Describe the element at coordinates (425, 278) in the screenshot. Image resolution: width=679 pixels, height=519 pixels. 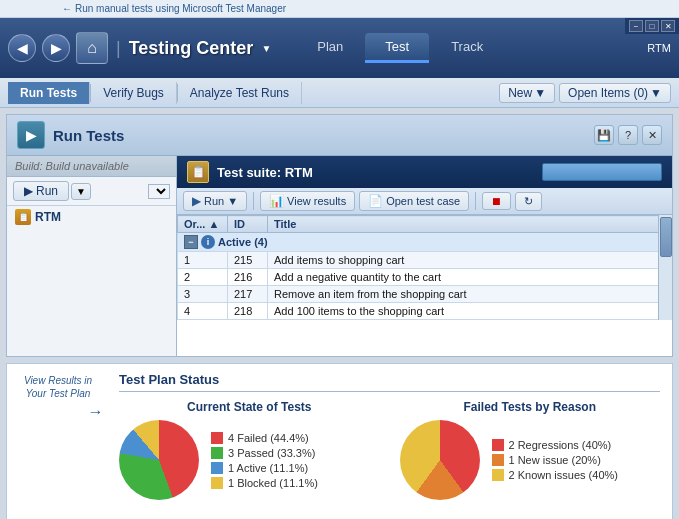
I see `table-row: 2 216 Add a negative quantity to the car…` at that location.